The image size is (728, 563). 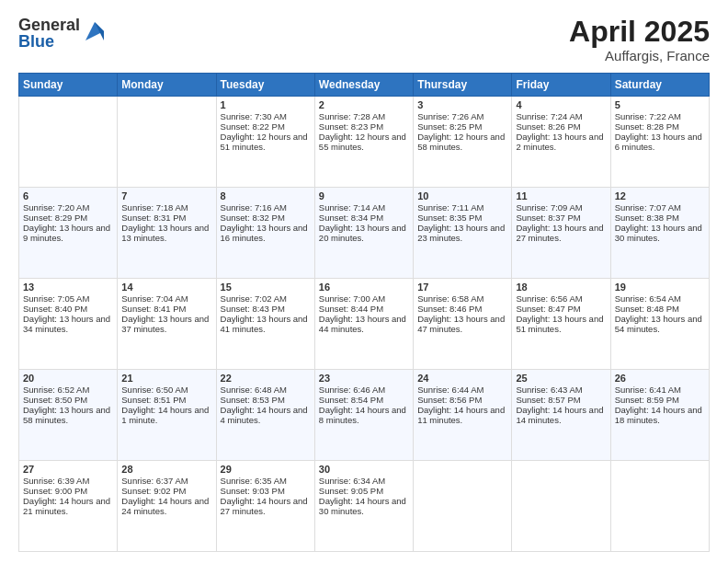 I want to click on col-wednesday: Wednesday, so click(x=364, y=85).